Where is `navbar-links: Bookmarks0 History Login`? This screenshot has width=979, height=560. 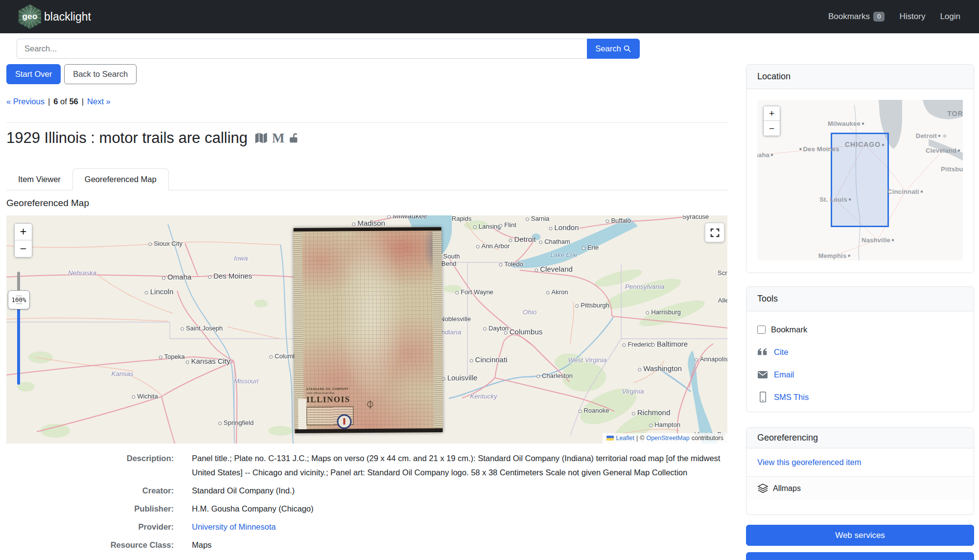 navbar-links: Bookmarks0 History Login is located at coordinates (894, 17).